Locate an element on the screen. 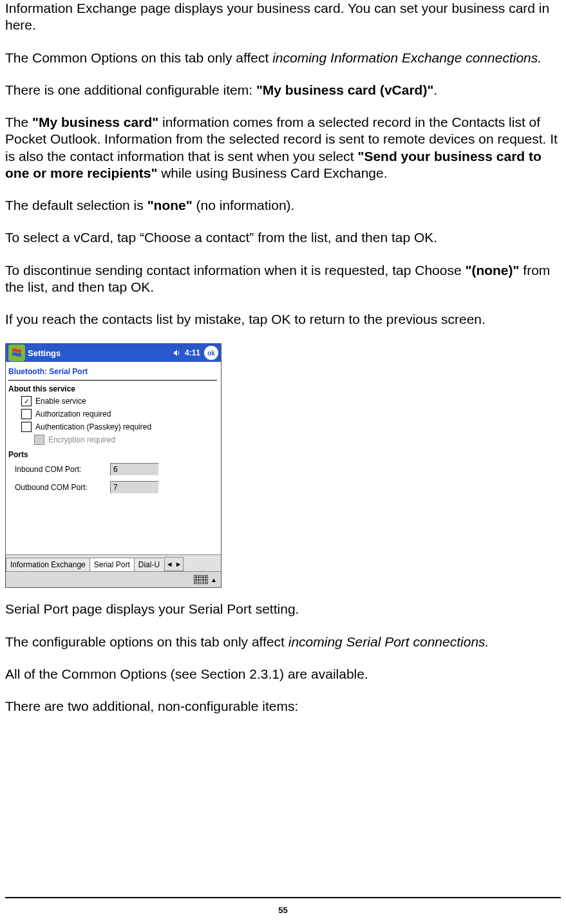 This screenshot has height=924, width=566. page-number: 55 is located at coordinates (283, 910).